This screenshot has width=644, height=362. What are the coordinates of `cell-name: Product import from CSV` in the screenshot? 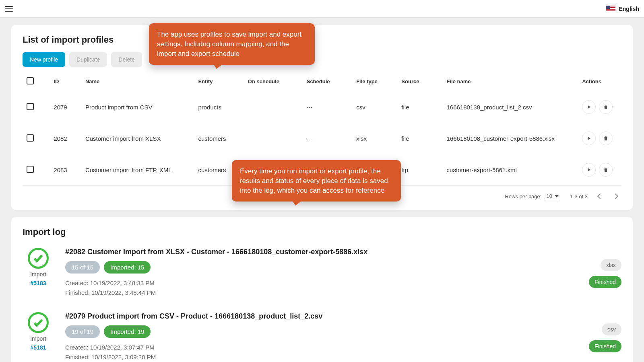 It's located at (138, 107).